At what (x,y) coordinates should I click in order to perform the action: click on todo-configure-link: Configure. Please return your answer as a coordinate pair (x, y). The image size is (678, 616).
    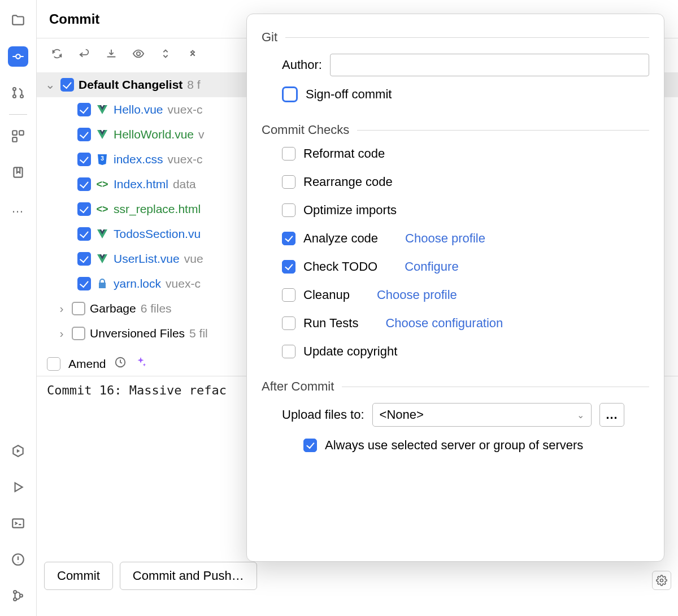
    Looking at the image, I should click on (432, 267).